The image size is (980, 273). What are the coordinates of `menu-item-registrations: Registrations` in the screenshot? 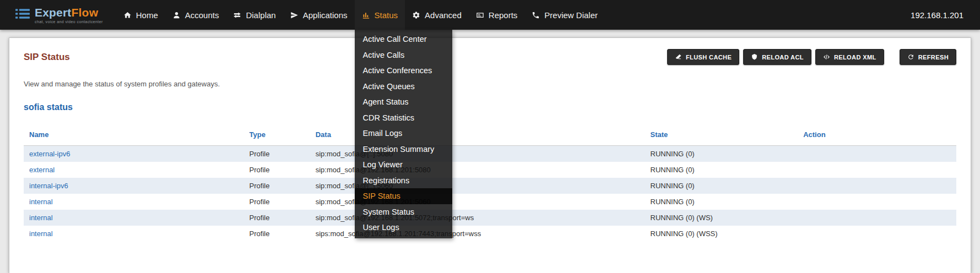 It's located at (403, 181).